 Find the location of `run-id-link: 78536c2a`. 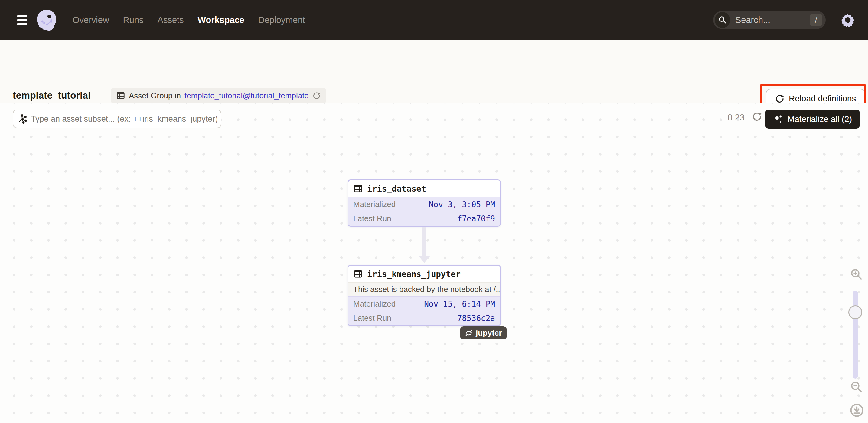

run-id-link: 78536c2a is located at coordinates (476, 318).